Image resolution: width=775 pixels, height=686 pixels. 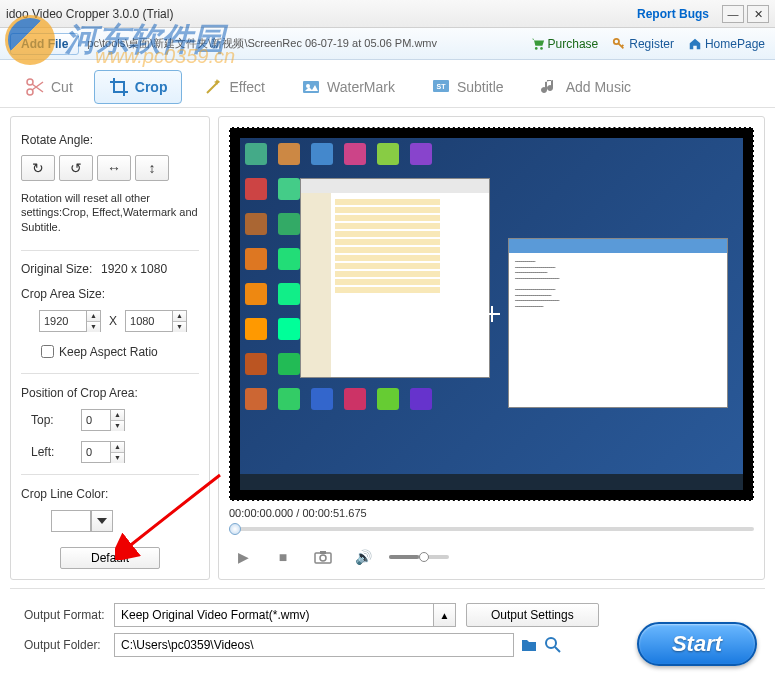 I want to click on window-title: idoo Video Cropper 3.0.0 (Trial), so click(x=322, y=14).